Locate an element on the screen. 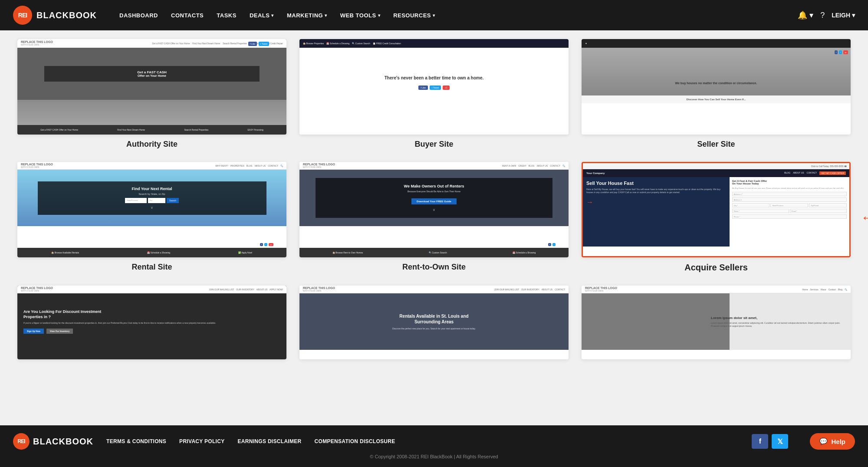 The height and width of the screenshot is (467, 868). resources-dropdown-arrow: ▾ is located at coordinates (434, 16).